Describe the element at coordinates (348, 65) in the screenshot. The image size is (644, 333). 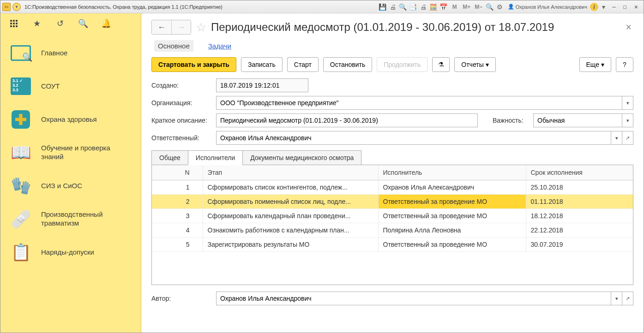
I see `stop-button: Остановить` at that location.